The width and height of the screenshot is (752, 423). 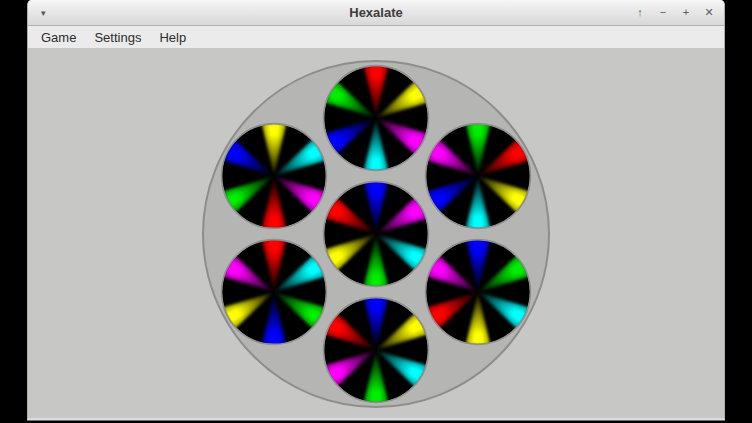 I want to click on maximize-icon: +, so click(x=686, y=12).